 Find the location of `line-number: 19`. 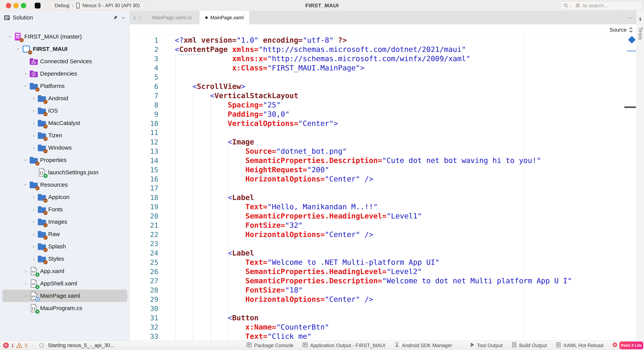

line-number: 19 is located at coordinates (144, 207).